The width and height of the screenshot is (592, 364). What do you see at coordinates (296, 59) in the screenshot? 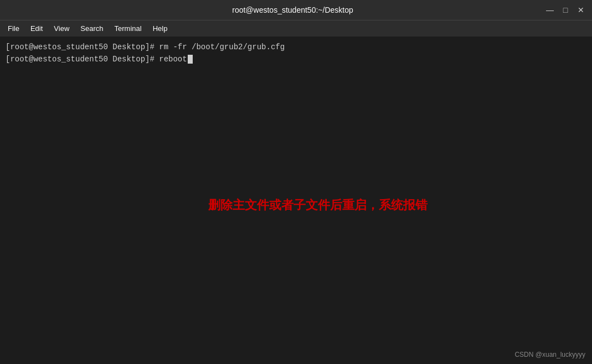
I see `terminal-line-2: [root@westos_student50 Desktop]# reboot` at bounding box center [296, 59].